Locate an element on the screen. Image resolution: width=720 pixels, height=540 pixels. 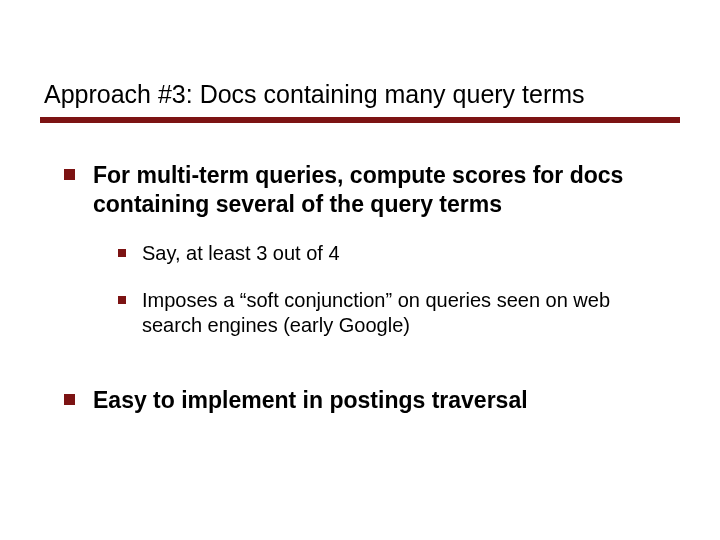
sub-bullet-item: Imposes a “soft conjunction” on queries … is located at coordinates (387, 313).